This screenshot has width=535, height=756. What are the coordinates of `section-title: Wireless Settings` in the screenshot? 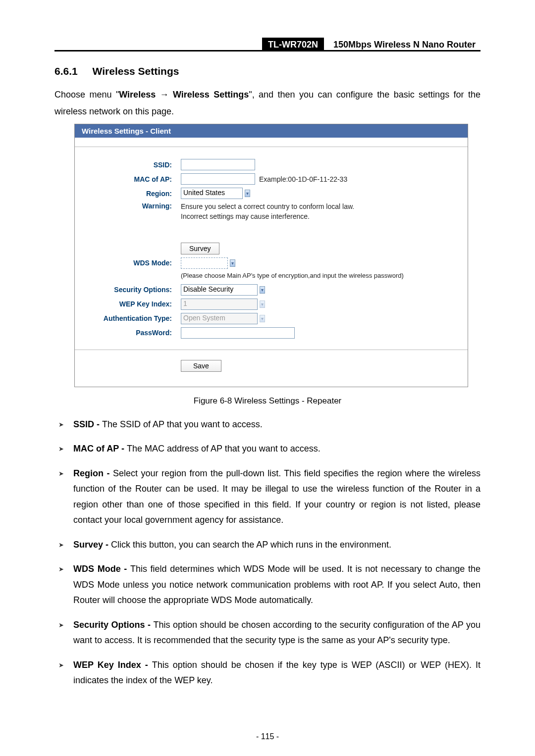 It's located at (136, 71).